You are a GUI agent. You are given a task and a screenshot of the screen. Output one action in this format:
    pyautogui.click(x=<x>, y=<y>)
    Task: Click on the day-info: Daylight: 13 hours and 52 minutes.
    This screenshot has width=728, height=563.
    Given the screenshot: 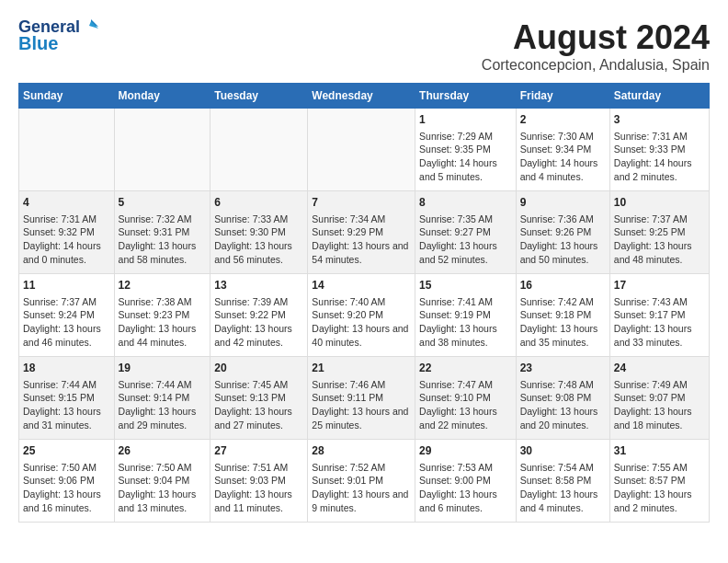 What is the action you would take?
    pyautogui.click(x=465, y=252)
    